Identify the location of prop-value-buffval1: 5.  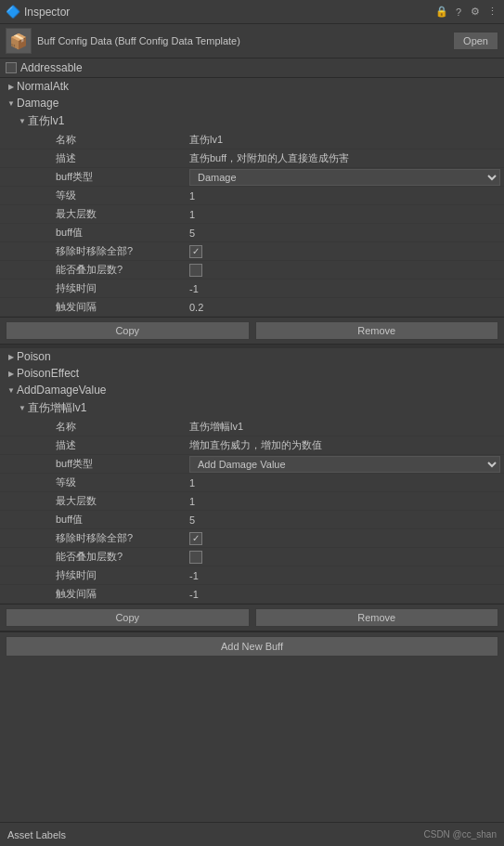
(345, 233).